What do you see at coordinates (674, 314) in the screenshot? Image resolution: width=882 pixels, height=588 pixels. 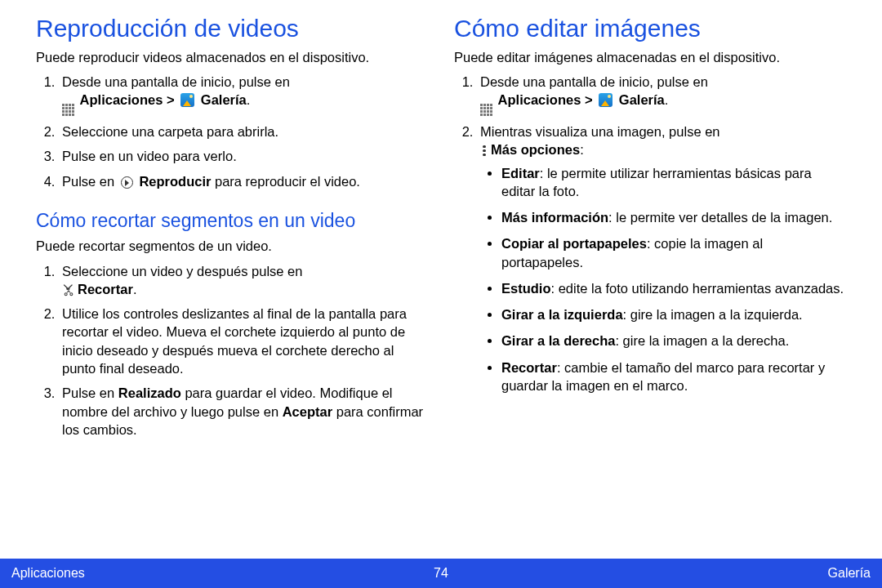 I see `option-rotate-left: Girar a la izquierda: gire la imagen a l…` at bounding box center [674, 314].